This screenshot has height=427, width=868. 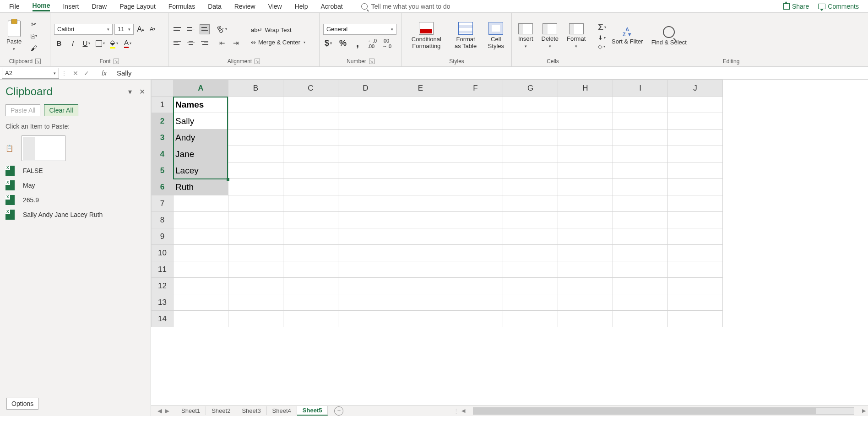 I want to click on font-size-select: 11▾, so click(x=124, y=29).